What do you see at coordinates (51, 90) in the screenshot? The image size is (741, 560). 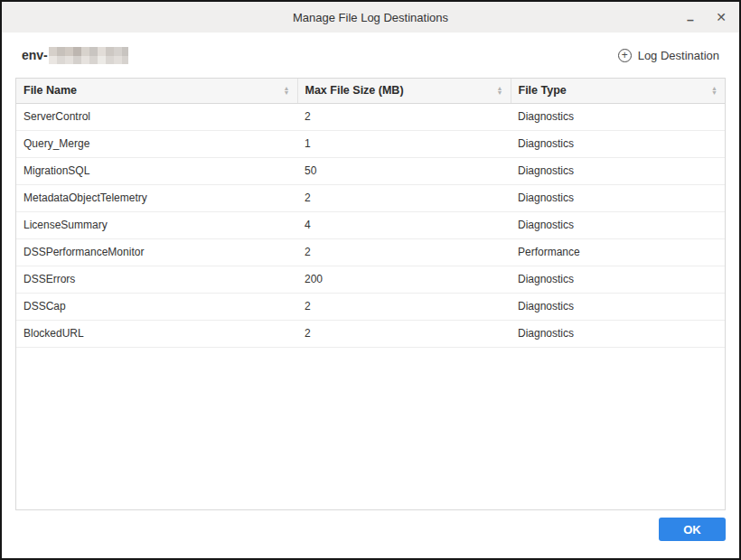 I see `column-header-label: File Name` at bounding box center [51, 90].